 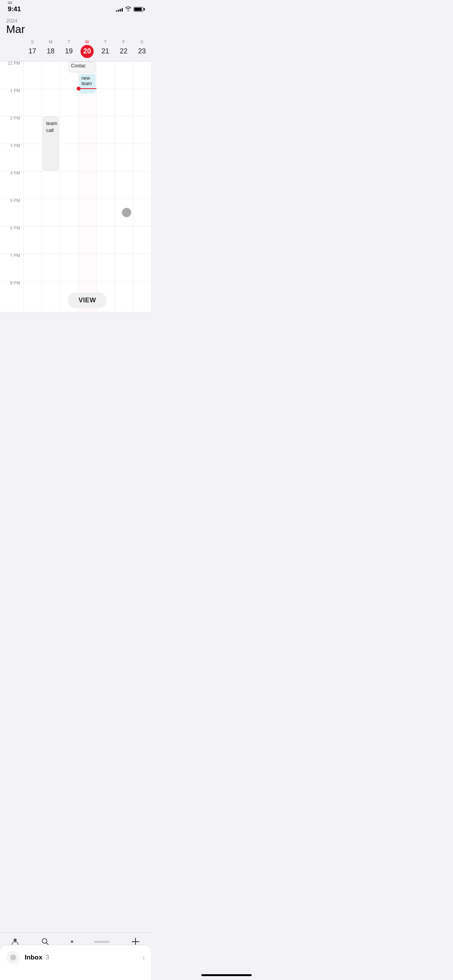 What do you see at coordinates (87, 50) in the screenshot?
I see `day-col-wed-20: W 20` at bounding box center [87, 50].